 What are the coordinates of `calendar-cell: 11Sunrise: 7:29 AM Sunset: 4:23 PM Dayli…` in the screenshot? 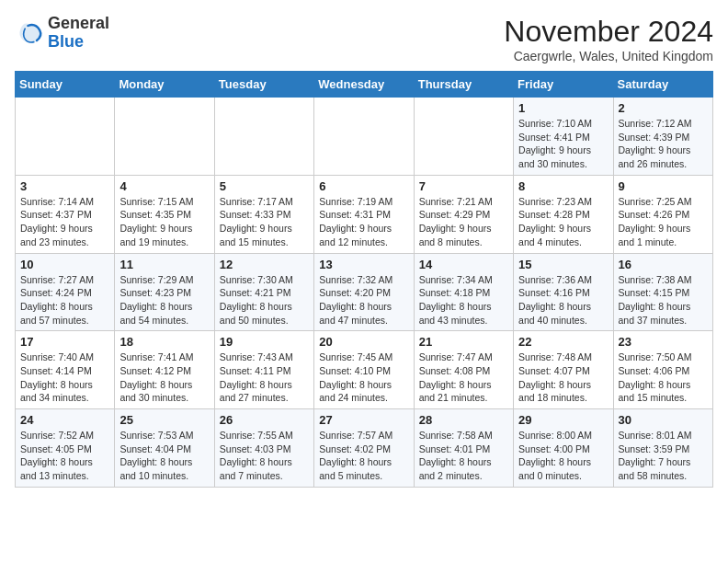 It's located at (165, 293).